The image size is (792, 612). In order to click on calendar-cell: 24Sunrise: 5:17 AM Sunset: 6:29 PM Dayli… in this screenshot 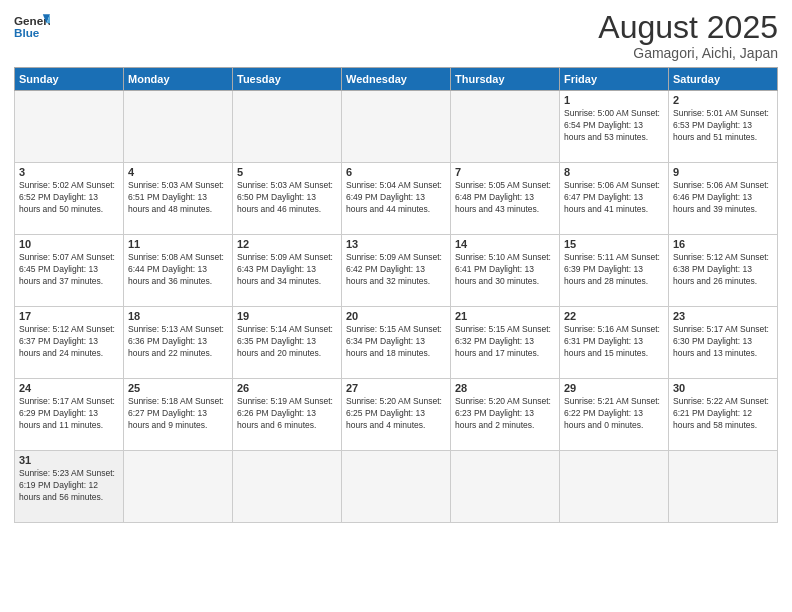, I will do `click(70, 415)`.